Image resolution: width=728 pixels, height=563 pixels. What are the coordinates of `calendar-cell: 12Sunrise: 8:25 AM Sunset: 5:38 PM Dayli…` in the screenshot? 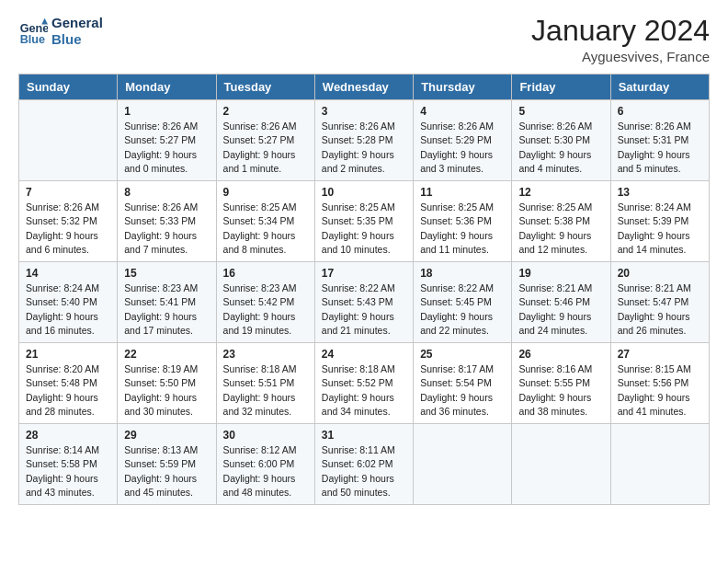 It's located at (561, 222).